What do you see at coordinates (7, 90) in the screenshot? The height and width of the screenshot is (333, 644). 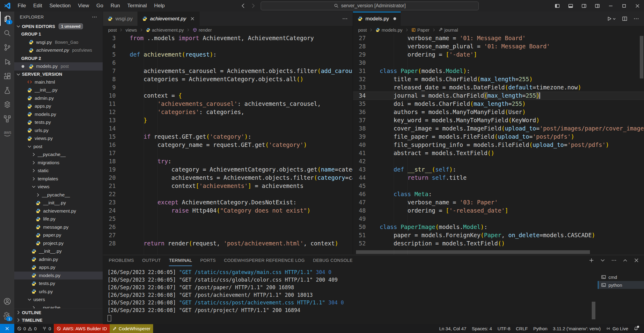 I see `activity-testing` at bounding box center [7, 90].